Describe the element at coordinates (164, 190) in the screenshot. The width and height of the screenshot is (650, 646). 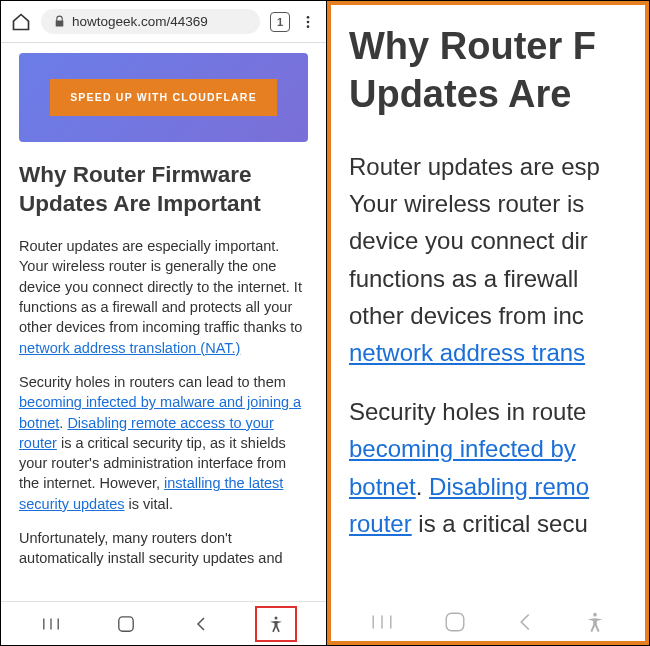
I see `article-heading: Why Router Firmware Updates Are Importan…` at that location.